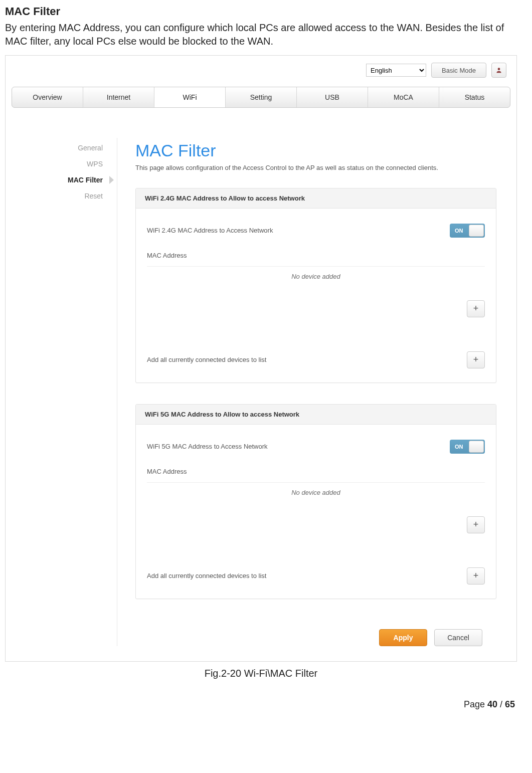 This screenshot has height=773, width=532. Describe the element at coordinates (396, 70) in the screenshot. I see `language-select: English` at that location.